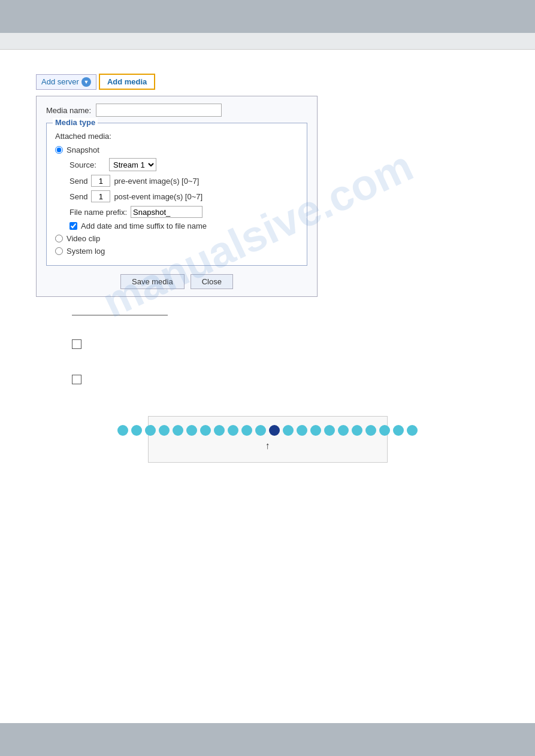 The height and width of the screenshot is (756, 535). What do you see at coordinates (101, 181) in the screenshot?
I see `send1-input` at bounding box center [101, 181].